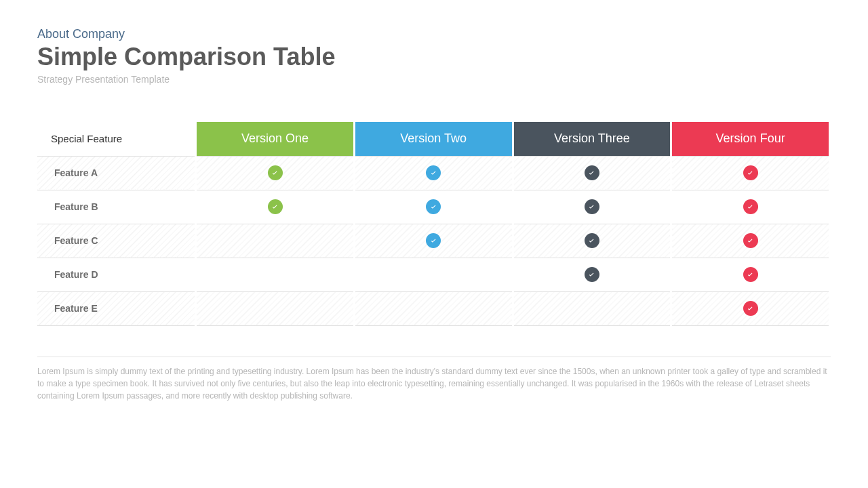 The width and height of the screenshot is (868, 488). What do you see at coordinates (434, 207) in the screenshot?
I see `table-row: Feature B` at bounding box center [434, 207].